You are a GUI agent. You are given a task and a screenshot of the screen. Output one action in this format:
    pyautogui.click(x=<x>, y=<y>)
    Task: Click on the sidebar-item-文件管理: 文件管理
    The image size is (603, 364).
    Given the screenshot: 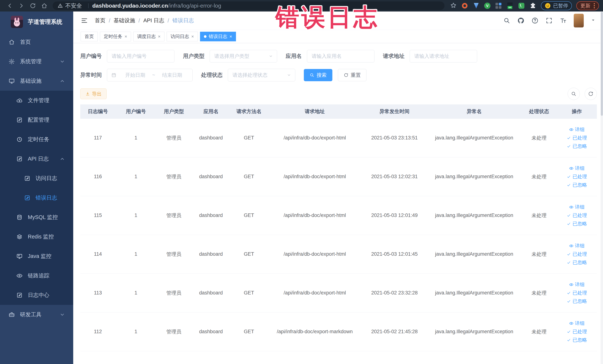 What is the action you would take?
    pyautogui.click(x=37, y=100)
    